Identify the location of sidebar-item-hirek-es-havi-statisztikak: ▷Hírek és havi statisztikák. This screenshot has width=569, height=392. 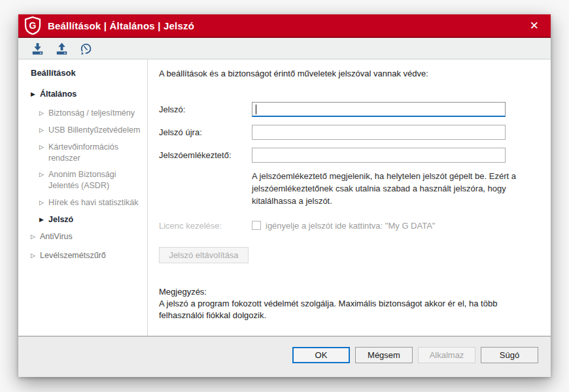
(92, 203).